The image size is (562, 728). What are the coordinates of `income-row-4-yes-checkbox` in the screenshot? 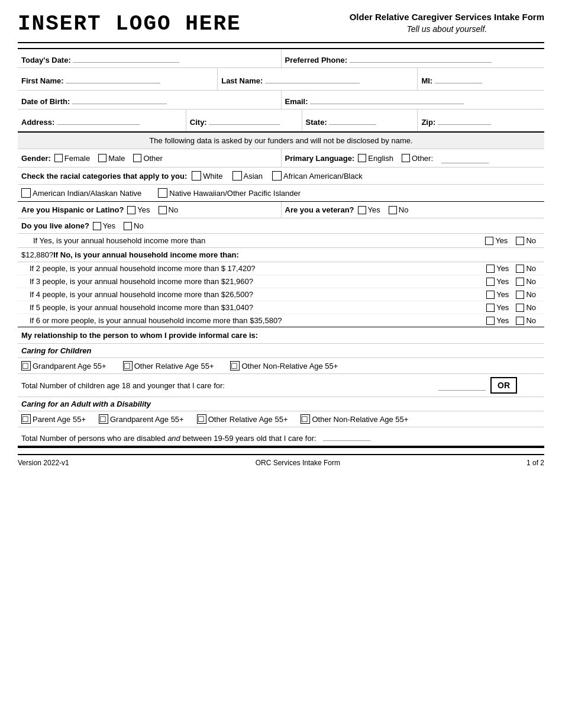 It's located at (490, 321).